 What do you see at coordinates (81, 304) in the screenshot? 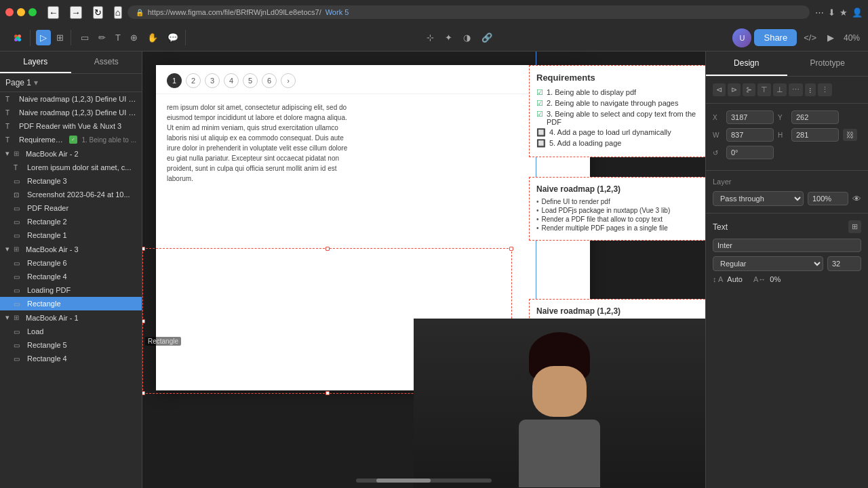
I see `layer-name: Rectangle` at bounding box center [81, 304].